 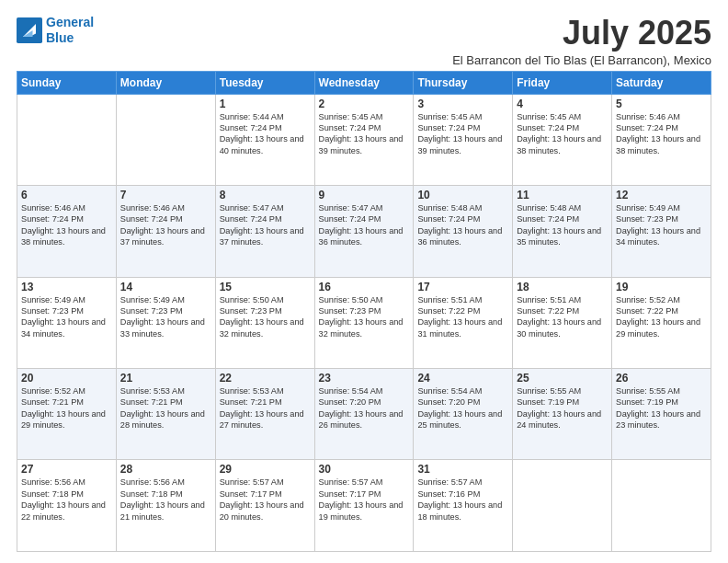 What do you see at coordinates (67, 83) in the screenshot?
I see `col-sunday: Sunday` at bounding box center [67, 83].